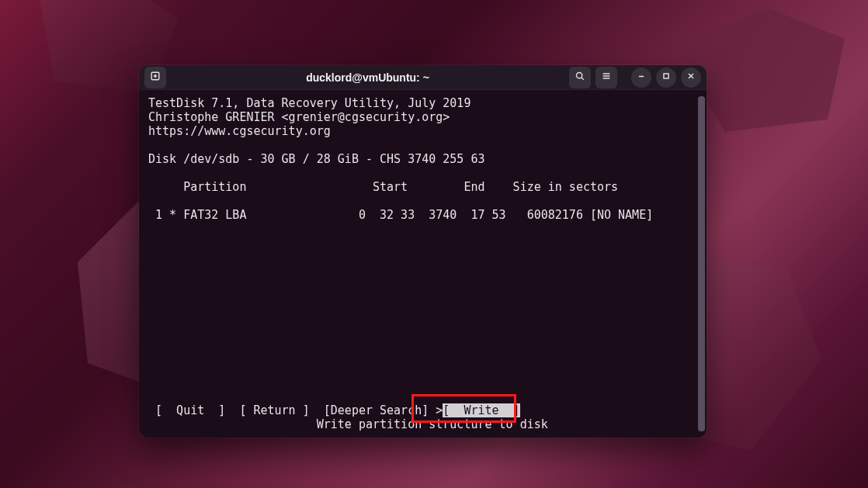 The width and height of the screenshot is (868, 488). I want to click on menu-cursor: >, so click(439, 410).